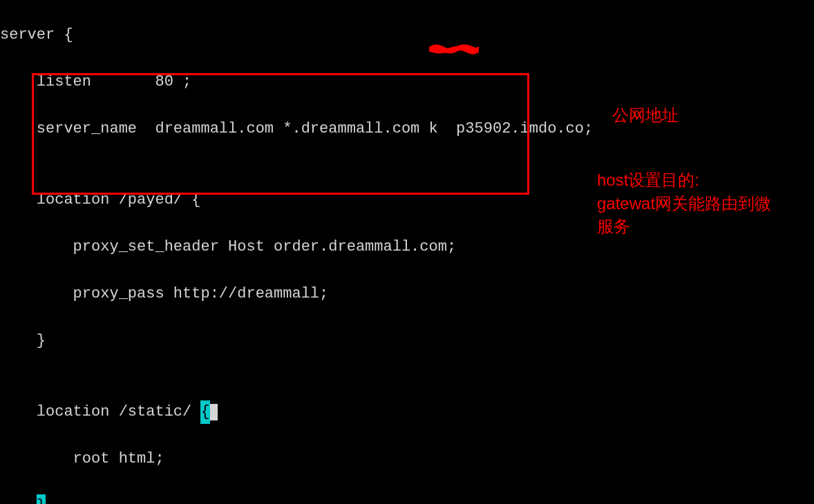  What do you see at coordinates (407, 82) in the screenshot?
I see `code-line: listen 80 ;` at bounding box center [407, 82].